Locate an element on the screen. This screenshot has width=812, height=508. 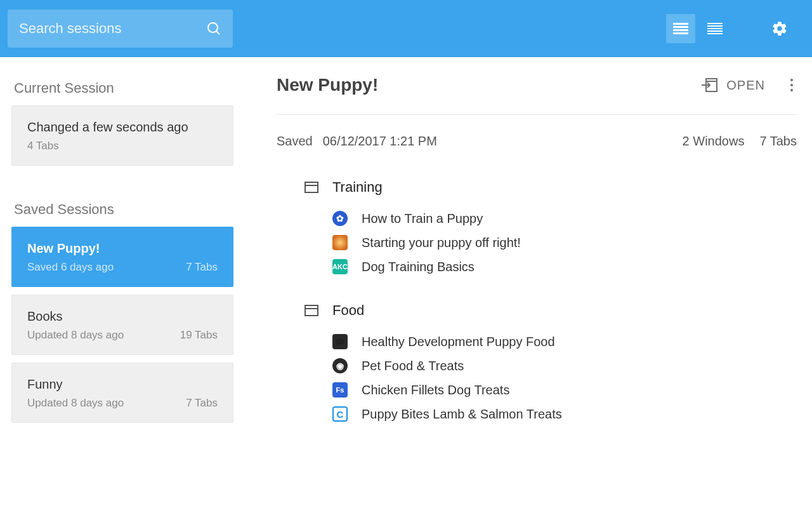
favicon: AKC is located at coordinates (340, 267).